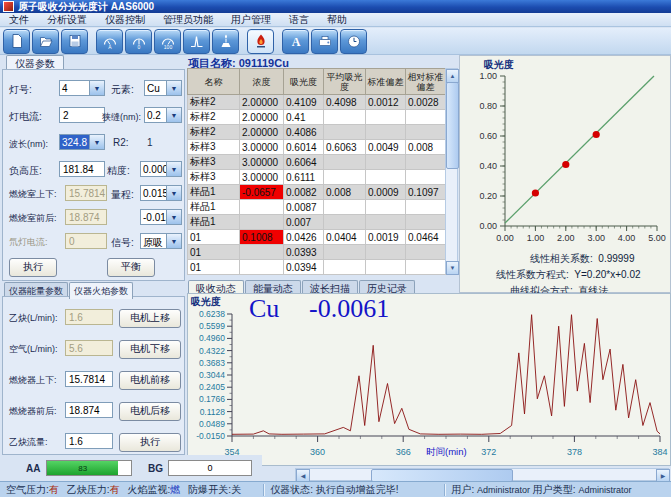 This screenshot has width=671, height=497. Describe the element at coordinates (131, 268) in the screenshot. I see `balance-button: 平衡` at that location.